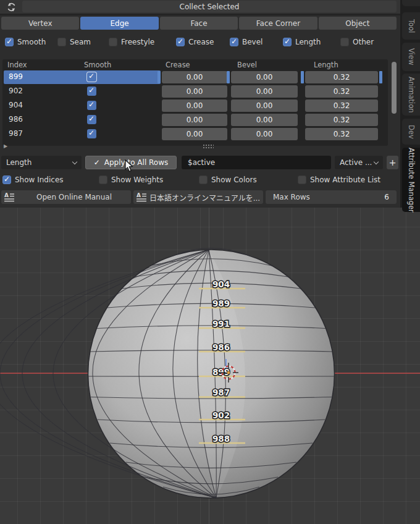  Describe the element at coordinates (195, 65) in the screenshot. I see `table-header: Index Smooth Crease Bevel Length` at that location.